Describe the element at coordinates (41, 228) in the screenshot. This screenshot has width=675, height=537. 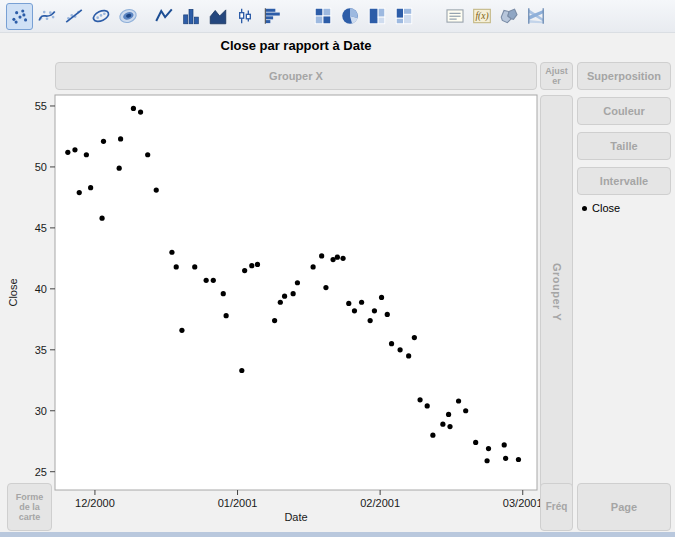
I see `y-tick-label: 45` at that location.